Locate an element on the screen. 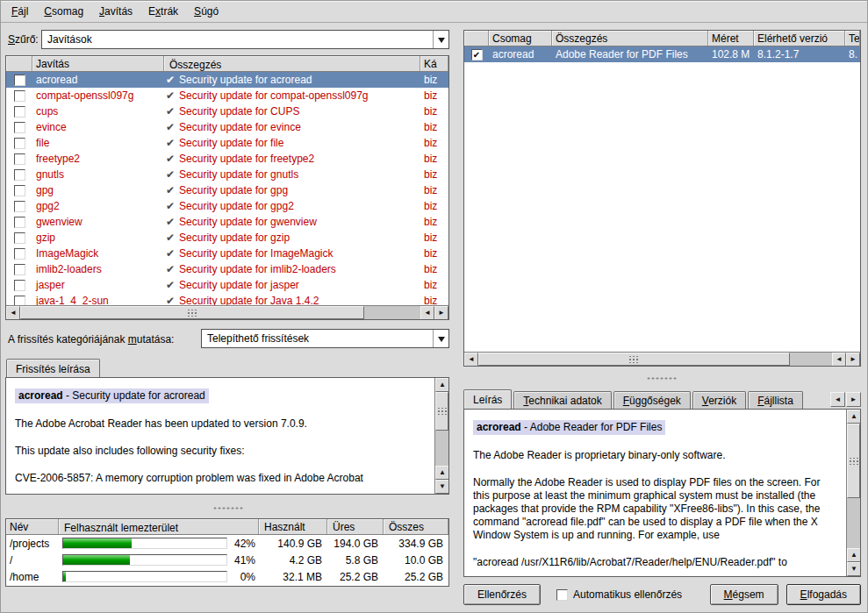 The height and width of the screenshot is (613, 868). accept-button: Elfogadás is located at coordinates (823, 595).